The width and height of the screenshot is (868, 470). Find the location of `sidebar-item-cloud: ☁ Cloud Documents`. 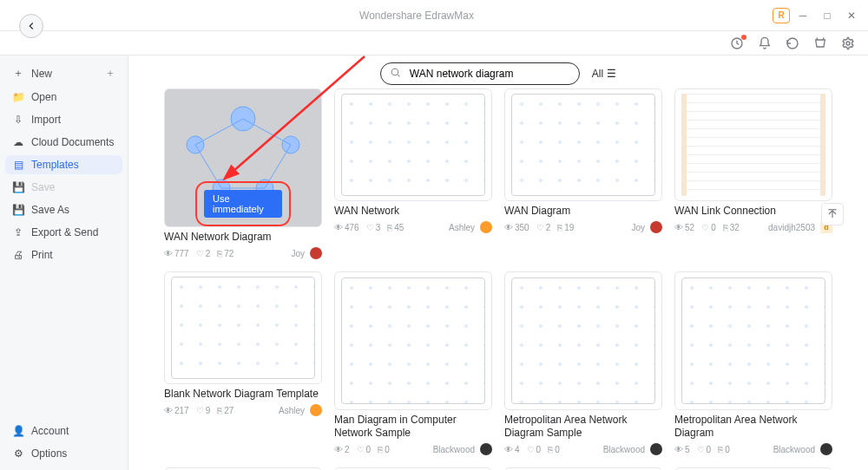

sidebar-item-cloud: ☁ Cloud Documents is located at coordinates (64, 142).